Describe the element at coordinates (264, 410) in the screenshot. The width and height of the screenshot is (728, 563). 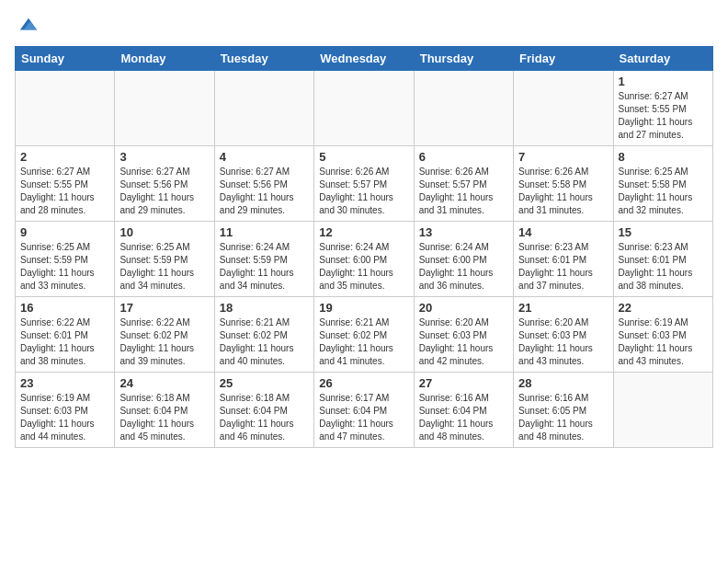
I see `day-cell: 25Sunrise: 6:18 AM Sunset: 6:04 PM Dayli…` at that location.